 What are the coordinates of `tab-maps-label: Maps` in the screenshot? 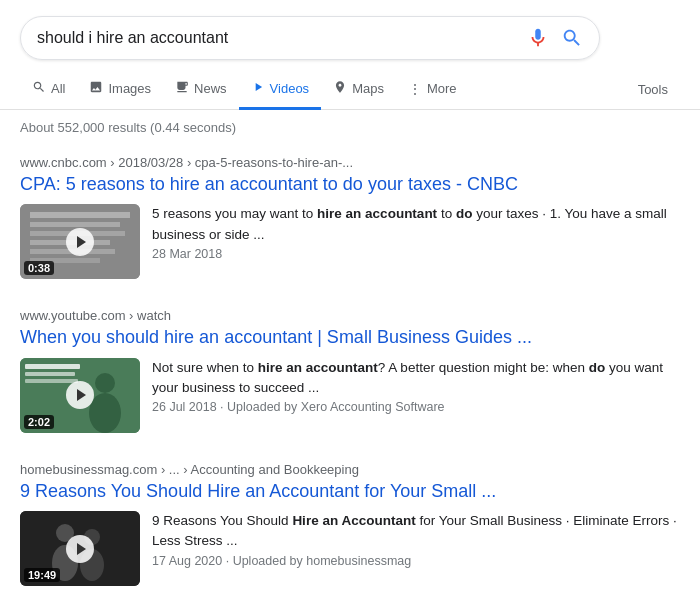 It's located at (368, 88).